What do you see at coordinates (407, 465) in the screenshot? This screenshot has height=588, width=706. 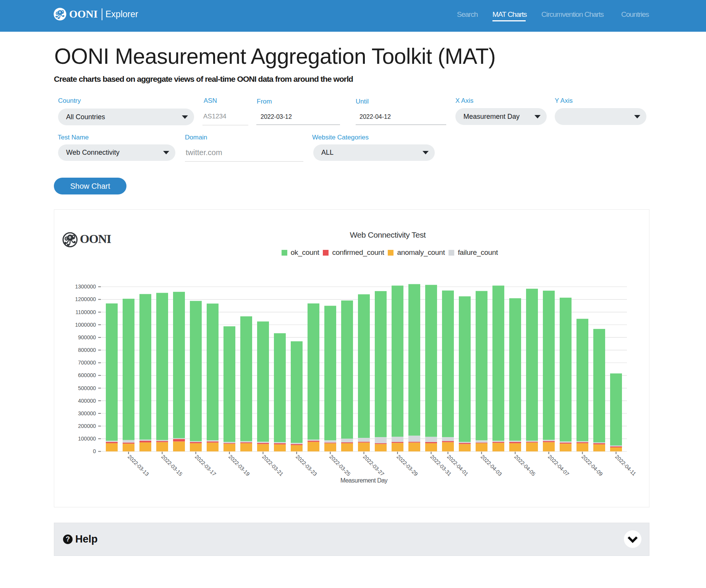 I see `svg-text: 2022-03-29` at bounding box center [407, 465].